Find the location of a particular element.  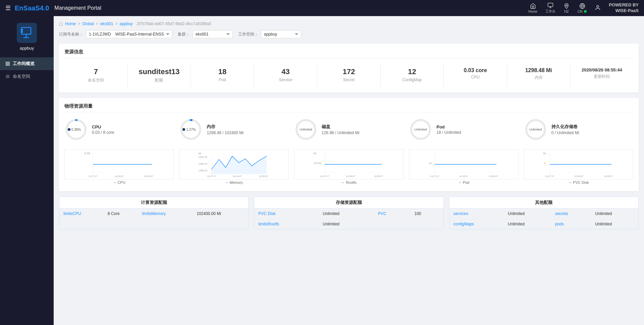

workspace-select: appbuy is located at coordinates (281, 34).